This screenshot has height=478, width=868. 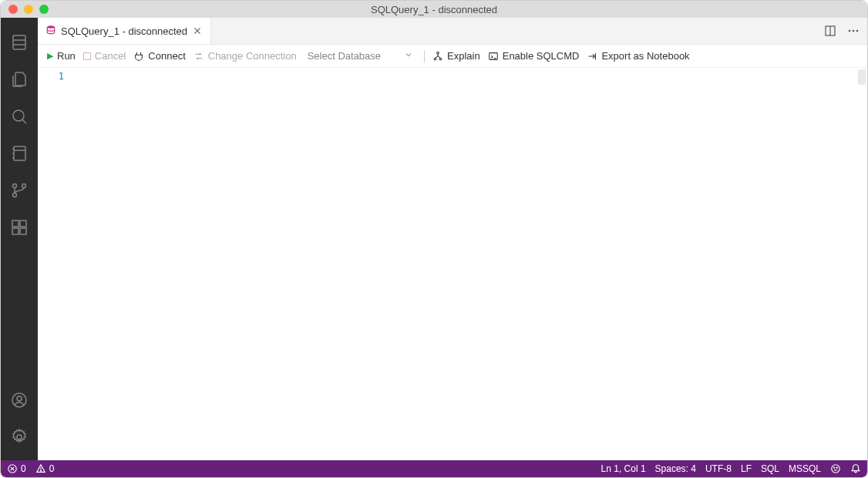 What do you see at coordinates (139, 56) in the screenshot?
I see `plug-icon` at bounding box center [139, 56].